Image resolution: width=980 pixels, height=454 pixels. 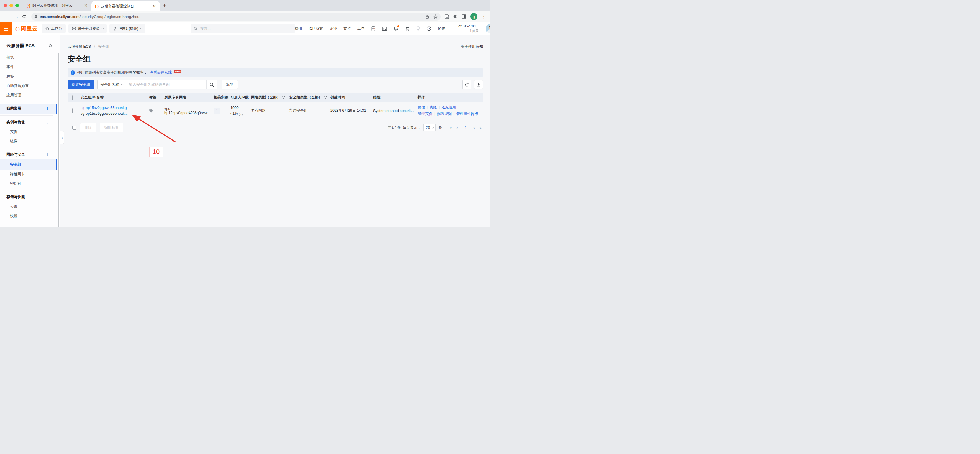 What do you see at coordinates (422, 107) in the screenshot?
I see `action-modify: 修改` at bounding box center [422, 107].